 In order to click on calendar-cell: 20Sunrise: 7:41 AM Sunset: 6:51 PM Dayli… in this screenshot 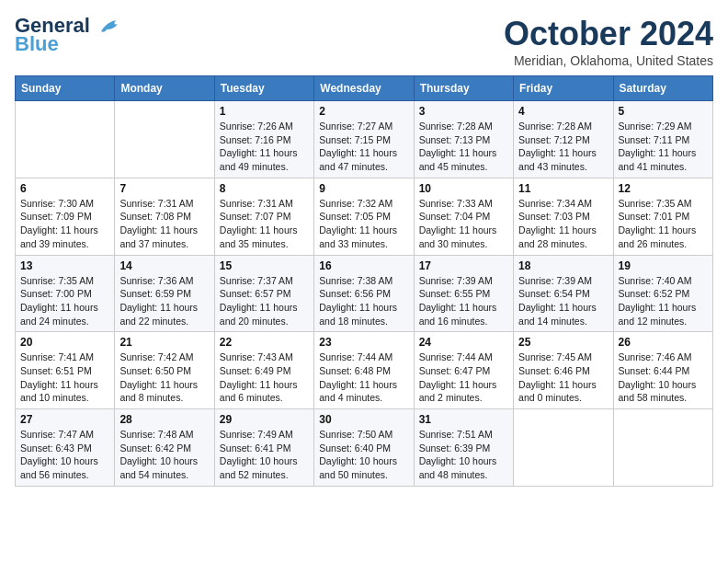, I will do `click(65, 371)`.